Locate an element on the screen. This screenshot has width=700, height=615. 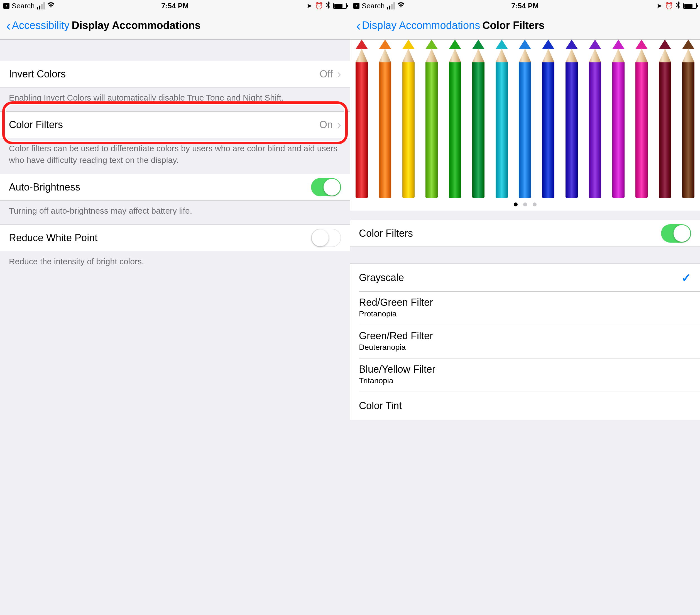
nav-title: Display Accommodations is located at coordinates (136, 25).